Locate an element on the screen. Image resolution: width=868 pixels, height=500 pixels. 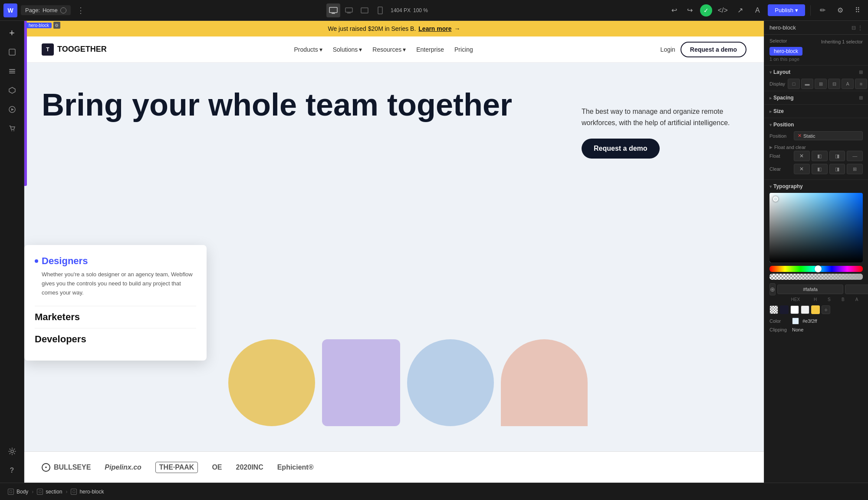
hero-title: Bring your whole team together is located at coordinates (303, 105).